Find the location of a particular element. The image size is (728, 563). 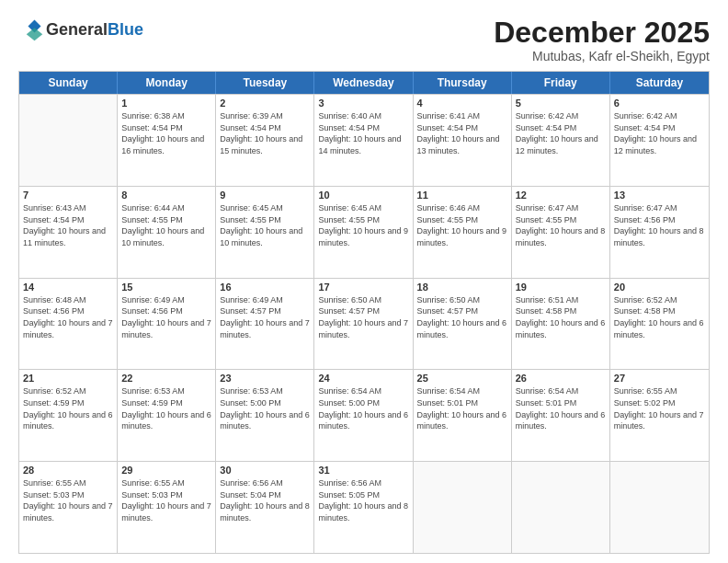

logo-blue-text: Blue is located at coordinates (125, 29).